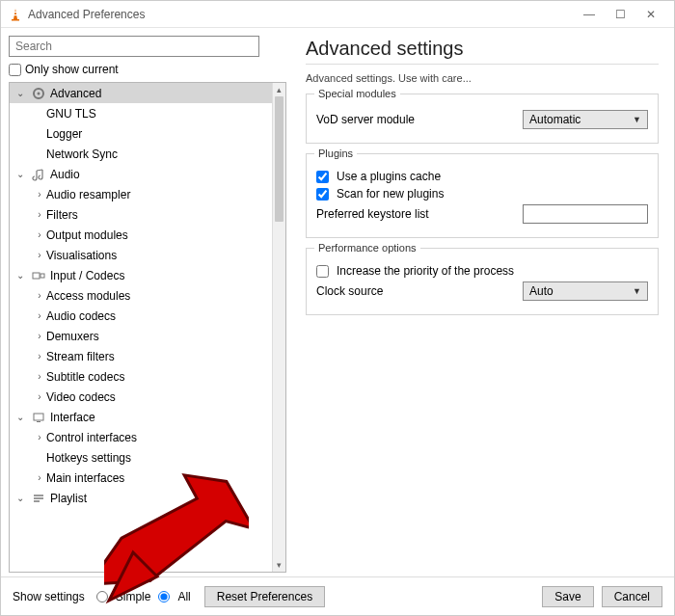  I want to click on tree-item-audio-codecs: ›Audio codecs, so click(141, 316).